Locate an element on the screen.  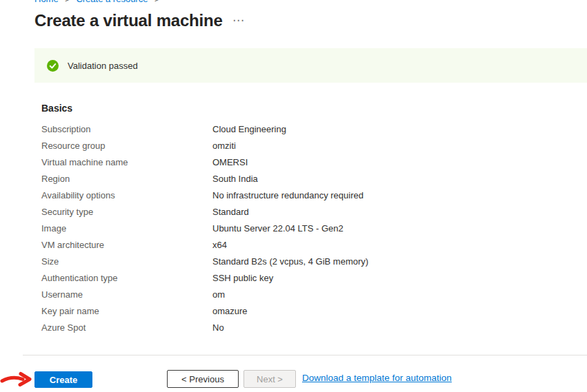
summary-row-username: Username om is located at coordinates (308, 295).